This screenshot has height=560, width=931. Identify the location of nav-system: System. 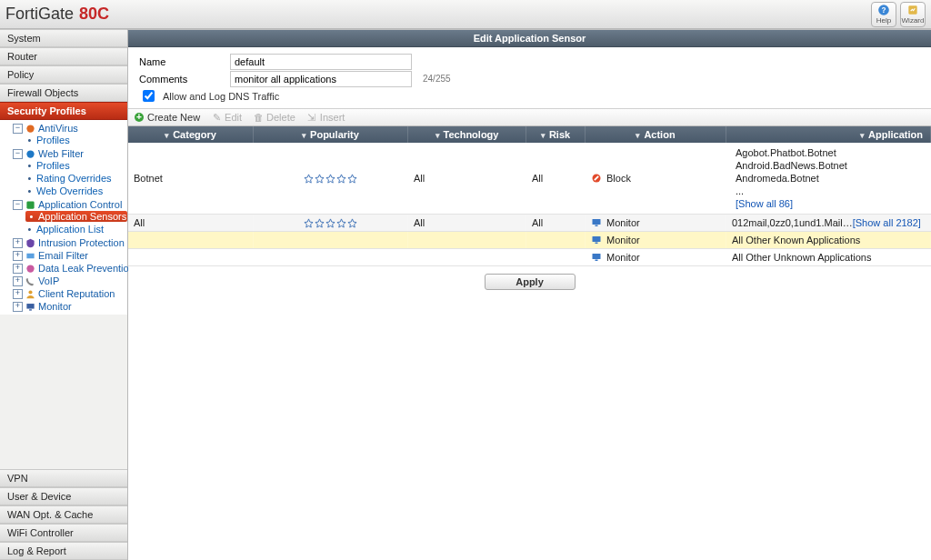
(64, 38).